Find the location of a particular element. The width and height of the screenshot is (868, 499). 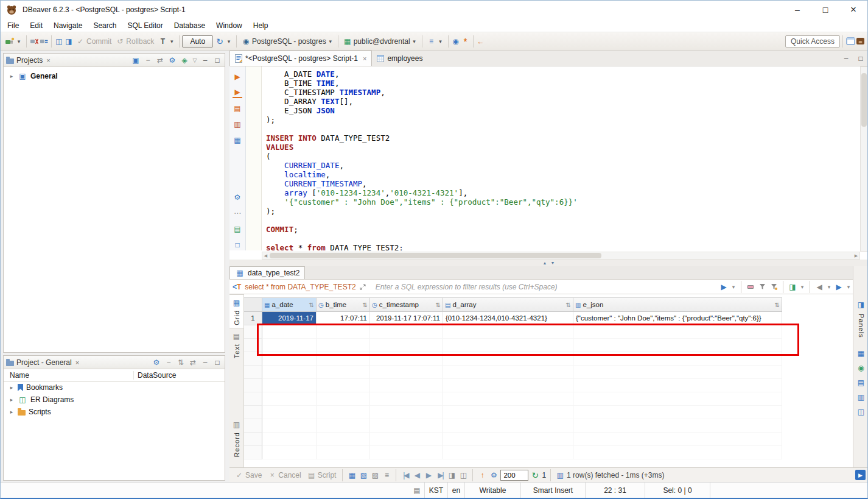

history-forward-dropdown-icon: ▾ is located at coordinates (849, 287).